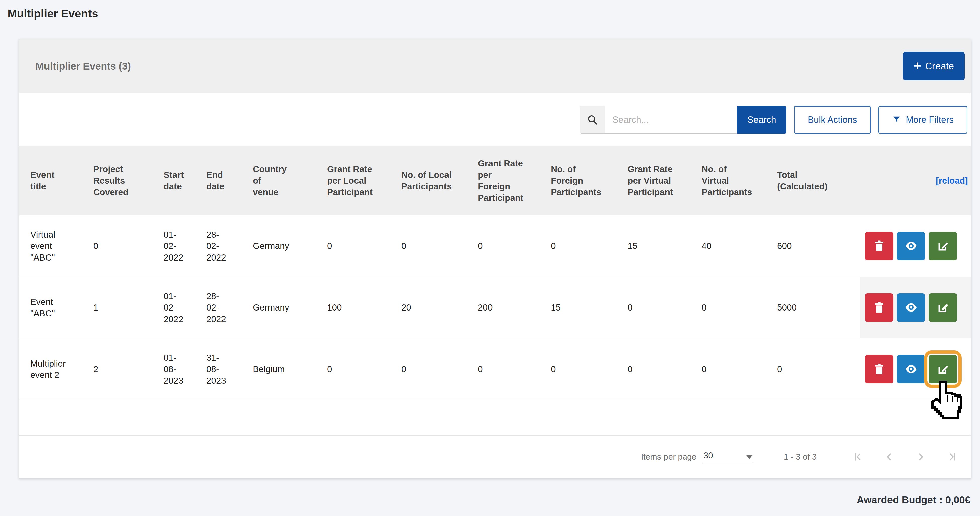  I want to click on column-header-grant-foreign: Grant Rate per Foreign Participant, so click(514, 181).